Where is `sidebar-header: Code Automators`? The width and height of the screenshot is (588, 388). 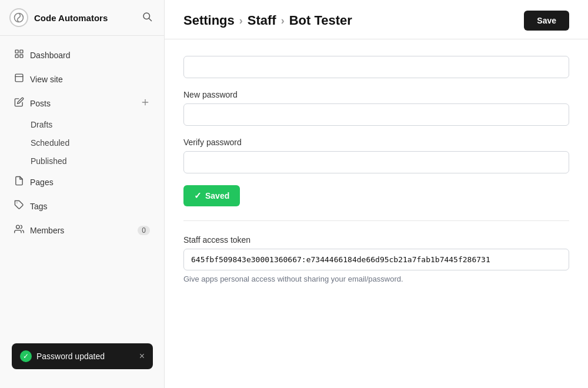 sidebar-header: Code Automators is located at coordinates (82, 18).